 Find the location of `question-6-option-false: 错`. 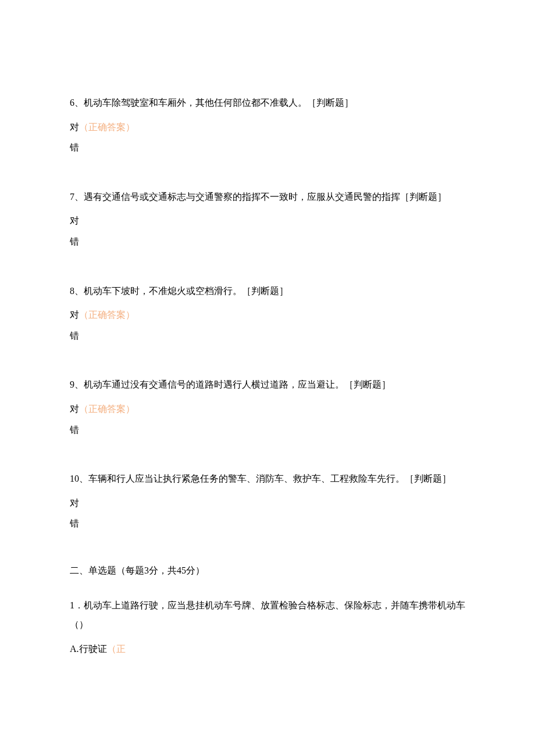

question-6-option-false: 错 is located at coordinates (268, 148).